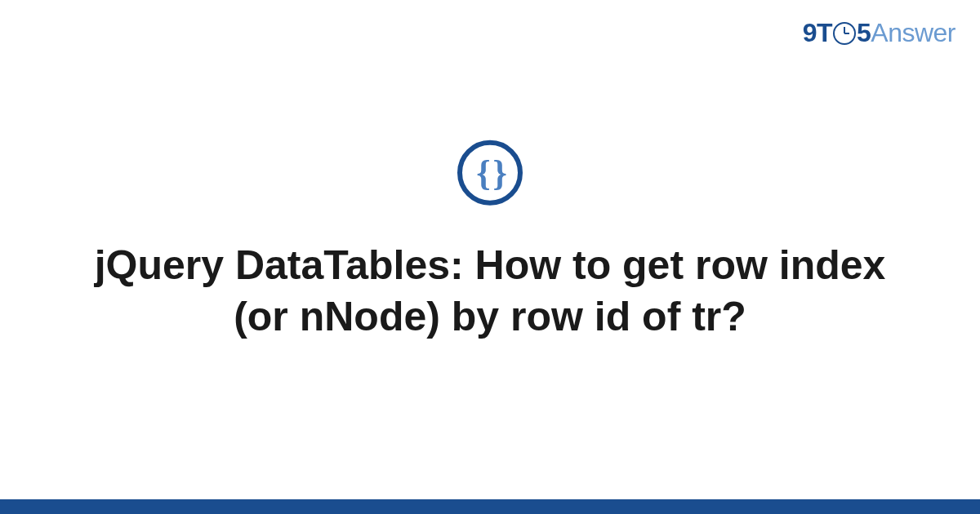  Describe the element at coordinates (864, 33) in the screenshot. I see `logo-text-5: 5` at that location.